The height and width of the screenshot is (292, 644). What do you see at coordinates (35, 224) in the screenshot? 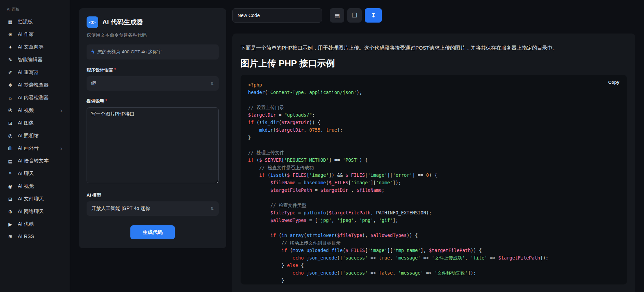
I see `sidebar-item: ▶AI 优酷` at bounding box center [35, 224].